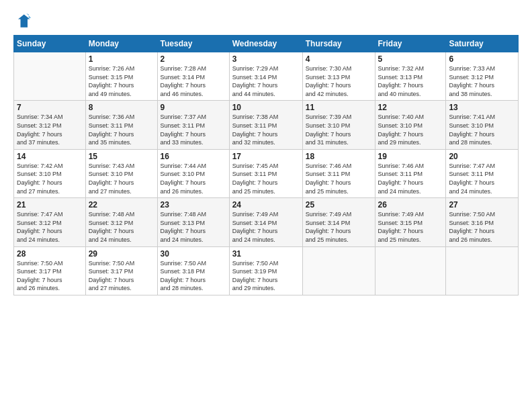 This screenshot has height=411, width=532. What do you see at coordinates (122, 179) in the screenshot?
I see `cell-info: Sunrise: 7:43 AM Sunset: 3:10 PM Dayligh…` at bounding box center [122, 179].